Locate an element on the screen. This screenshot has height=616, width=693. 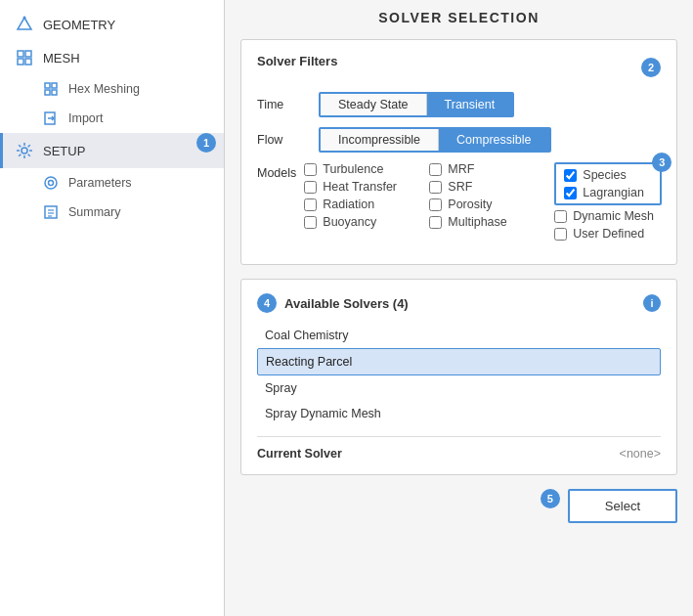
sidebar-item-parameters: Parameters is located at coordinates (111, 183).